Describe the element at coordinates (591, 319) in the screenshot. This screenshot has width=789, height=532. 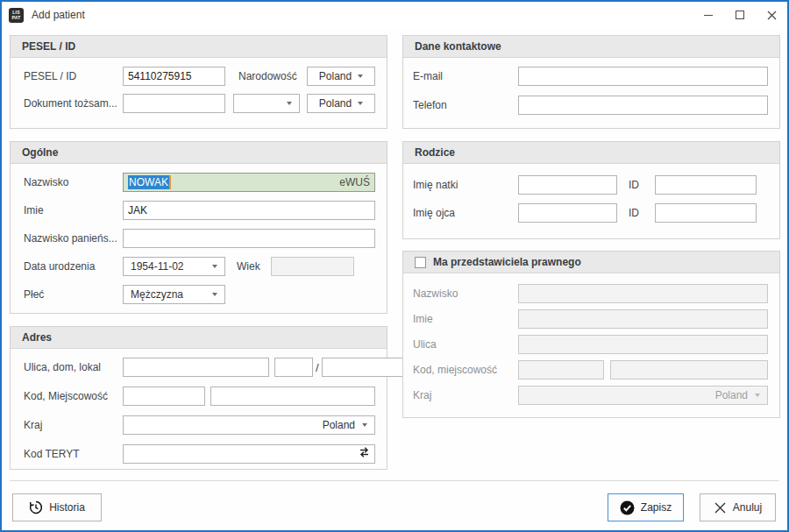
I see `przedstawiciel-imie-row: Imie` at that location.